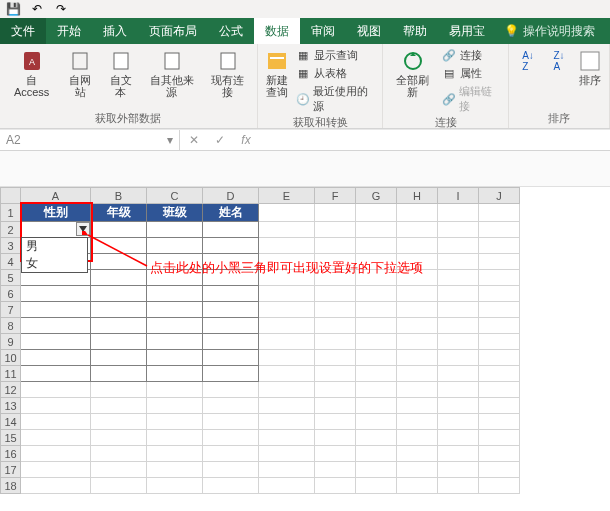  What do you see at coordinates (54, 246) in the screenshot?
I see `dropdown-option: 男` at bounding box center [54, 246].